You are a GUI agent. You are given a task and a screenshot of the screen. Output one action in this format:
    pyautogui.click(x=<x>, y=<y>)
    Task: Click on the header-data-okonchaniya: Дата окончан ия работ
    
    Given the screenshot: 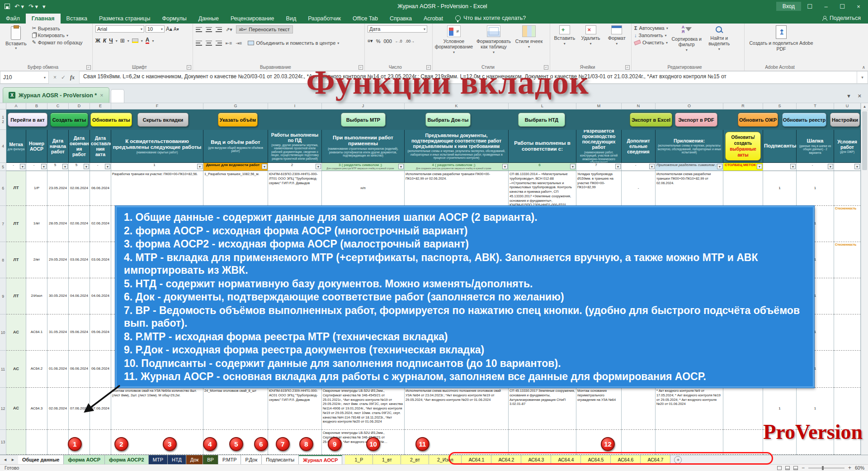 What is the action you would take?
    pyautogui.click(x=80, y=147)
    